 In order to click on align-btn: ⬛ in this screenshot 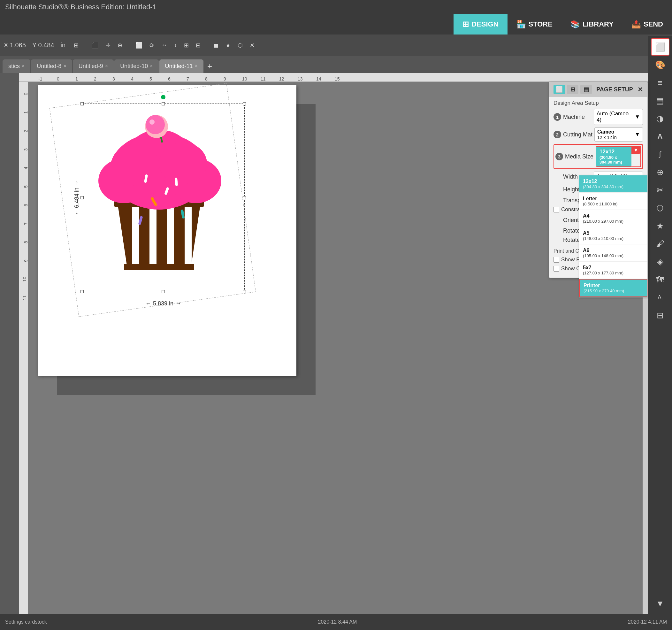, I will do `click(95, 45)`.